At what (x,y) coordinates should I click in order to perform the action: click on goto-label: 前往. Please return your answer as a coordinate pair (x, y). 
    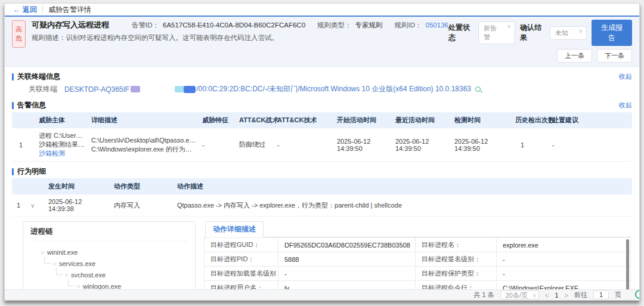
    Looking at the image, I should click on (581, 295).